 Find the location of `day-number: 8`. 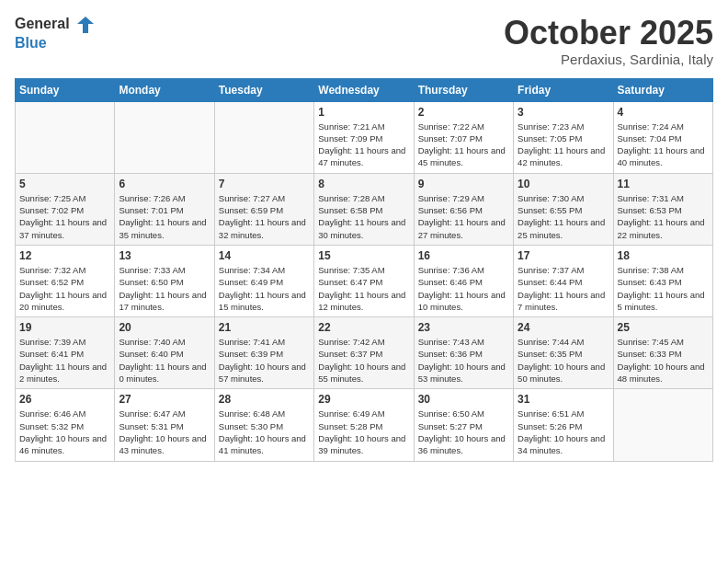

day-number: 8 is located at coordinates (364, 184).